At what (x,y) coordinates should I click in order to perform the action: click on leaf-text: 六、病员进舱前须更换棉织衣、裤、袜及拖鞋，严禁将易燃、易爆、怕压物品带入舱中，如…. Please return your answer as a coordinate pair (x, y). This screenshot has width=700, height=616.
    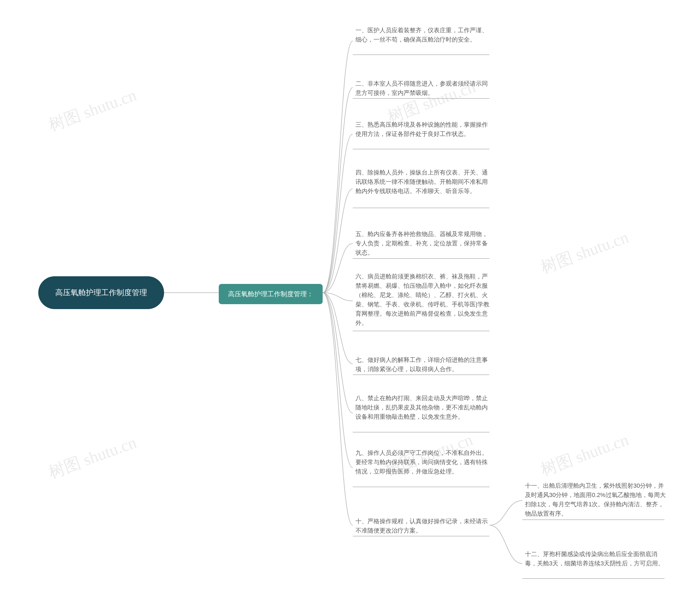
    Looking at the image, I should click on (424, 300).